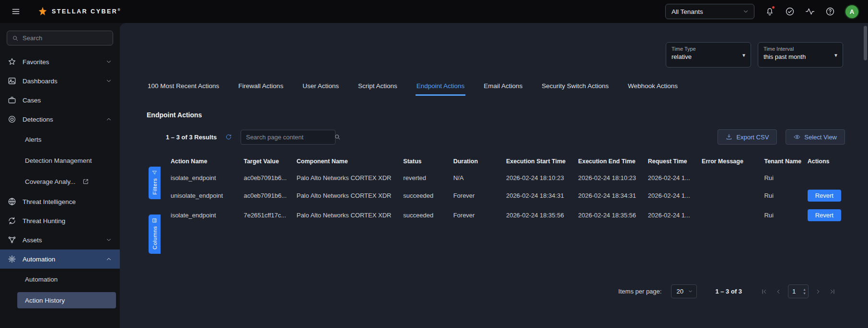  Describe the element at coordinates (799, 291) in the screenshot. I see `pagination-controls: ▲▼` at that location.